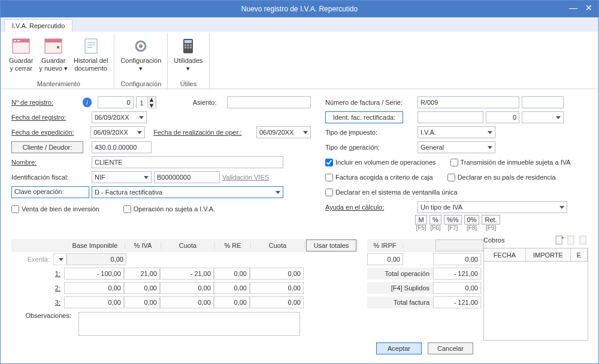  What do you see at coordinates (277, 288) in the screenshot?
I see `row2-cuota2` at bounding box center [277, 288].